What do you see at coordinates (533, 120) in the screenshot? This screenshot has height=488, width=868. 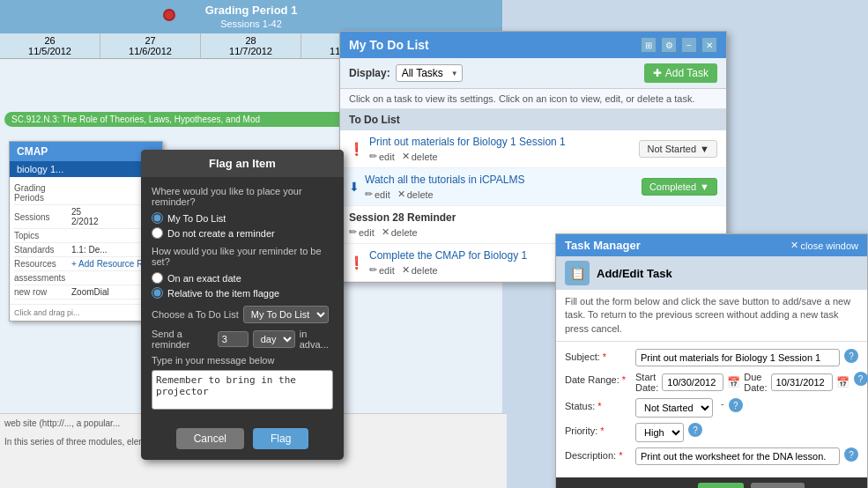 I see `todo-list-header: To Do List` at bounding box center [533, 120].